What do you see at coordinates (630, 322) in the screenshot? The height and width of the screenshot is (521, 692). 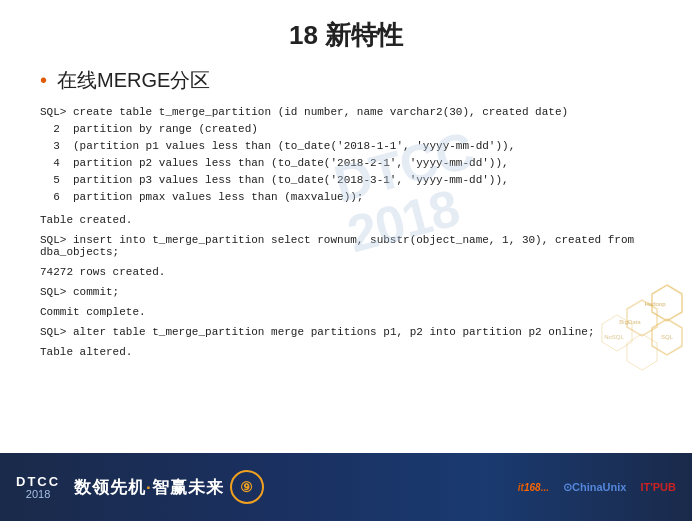 I see `svg-text: BigData` at bounding box center [630, 322].